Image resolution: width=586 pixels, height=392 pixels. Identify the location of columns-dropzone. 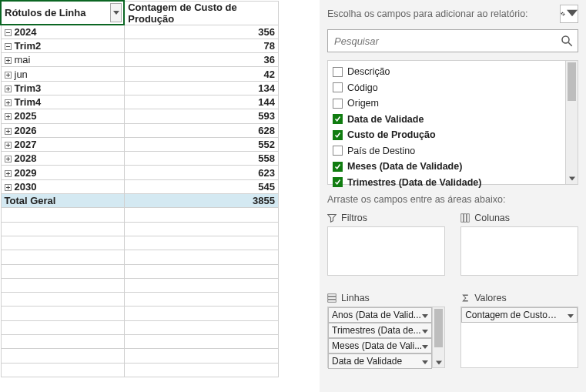
(519, 251).